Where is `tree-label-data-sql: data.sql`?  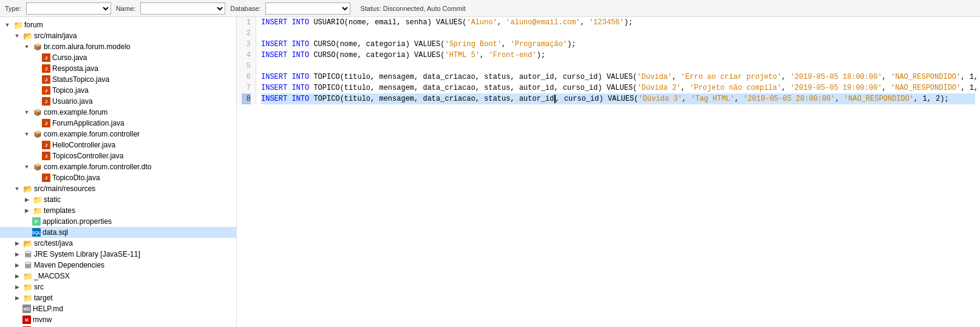
tree-label-data-sql: data.sql is located at coordinates (55, 232).